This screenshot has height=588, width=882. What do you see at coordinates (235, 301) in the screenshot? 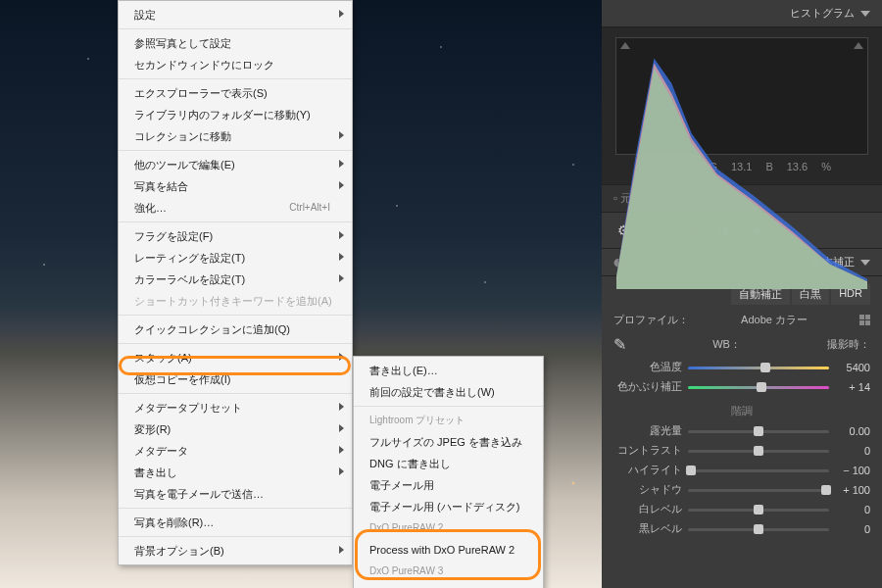
I see `menu-item: ショートカット付きキーワードを追加(A)` at bounding box center [235, 301].